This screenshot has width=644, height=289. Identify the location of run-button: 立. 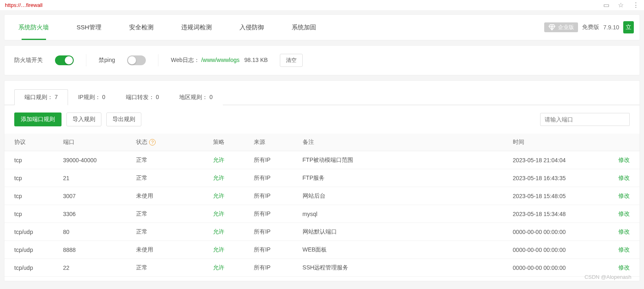
(629, 27).